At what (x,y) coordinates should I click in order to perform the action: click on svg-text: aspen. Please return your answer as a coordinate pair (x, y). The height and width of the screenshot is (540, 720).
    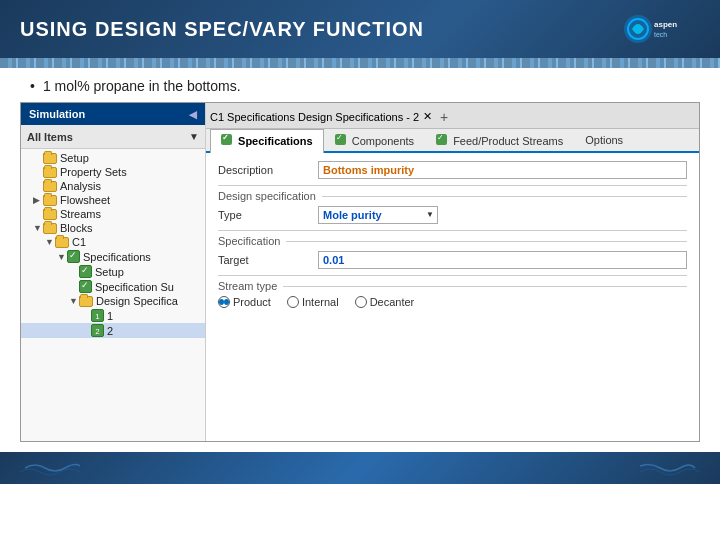
    Looking at the image, I should click on (666, 24).